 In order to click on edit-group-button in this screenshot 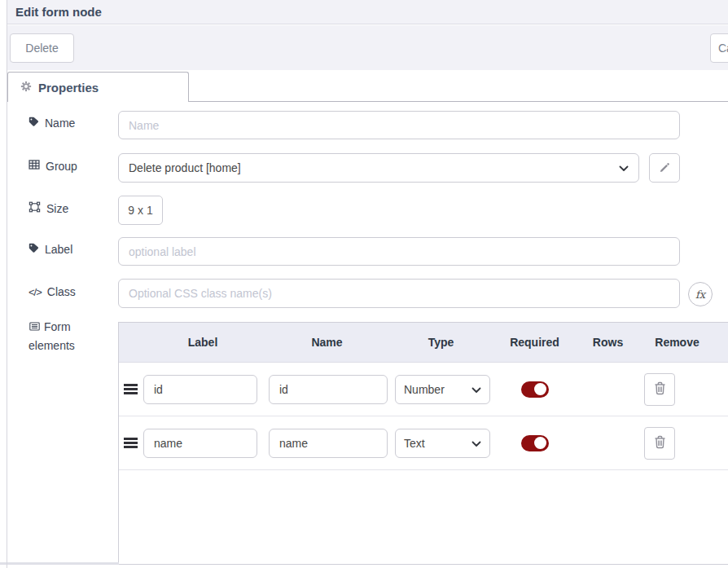, I will do `click(664, 168)`.